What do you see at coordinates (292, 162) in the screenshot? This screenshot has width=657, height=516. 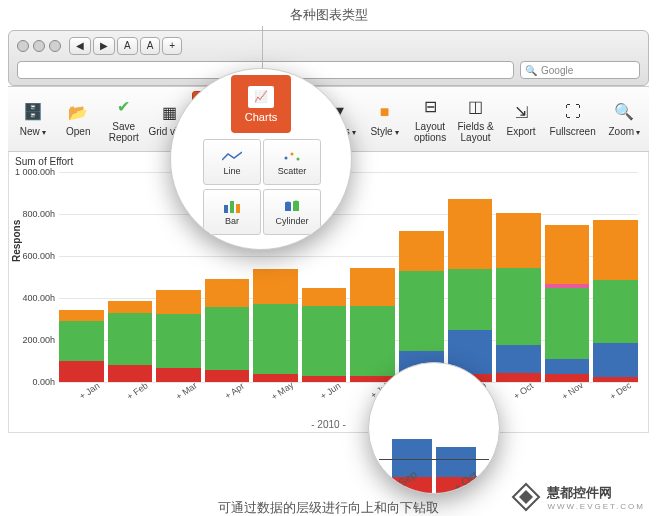 I see `chart-type-scatter: Scatter` at bounding box center [292, 162].